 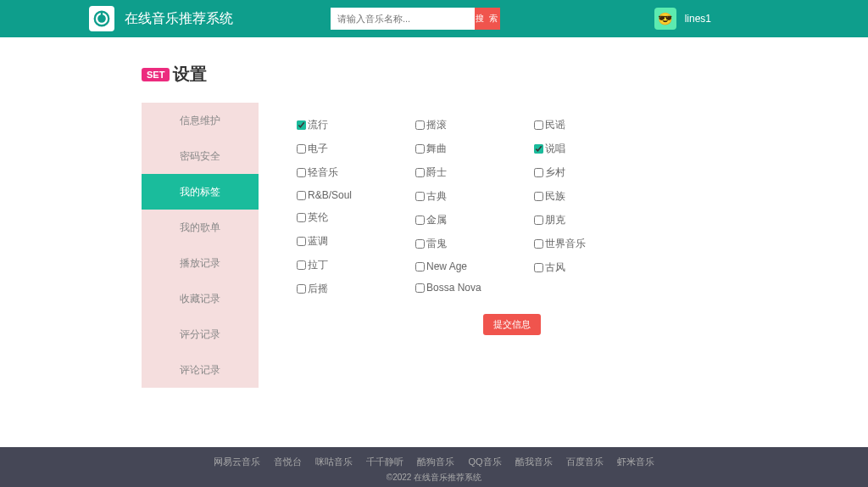 What do you see at coordinates (555, 149) in the screenshot?
I see `tag-label: 说唱` at bounding box center [555, 149].